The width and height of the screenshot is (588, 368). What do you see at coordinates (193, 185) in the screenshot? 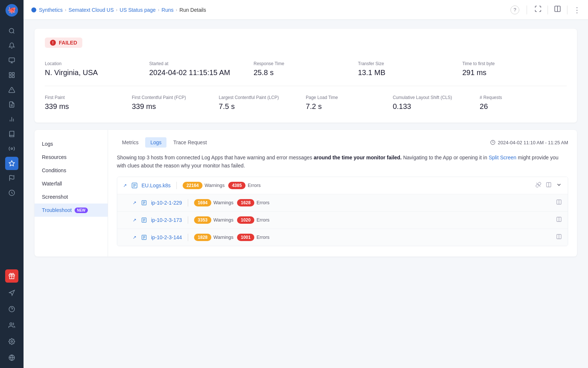
I see `warnings-badge: 22164` at bounding box center [193, 185].